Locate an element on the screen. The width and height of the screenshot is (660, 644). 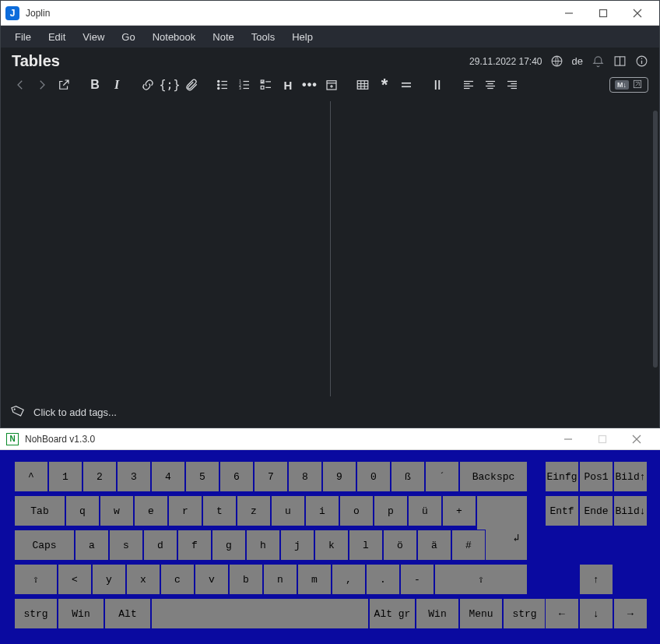
key-m: m is located at coordinates (314, 579).